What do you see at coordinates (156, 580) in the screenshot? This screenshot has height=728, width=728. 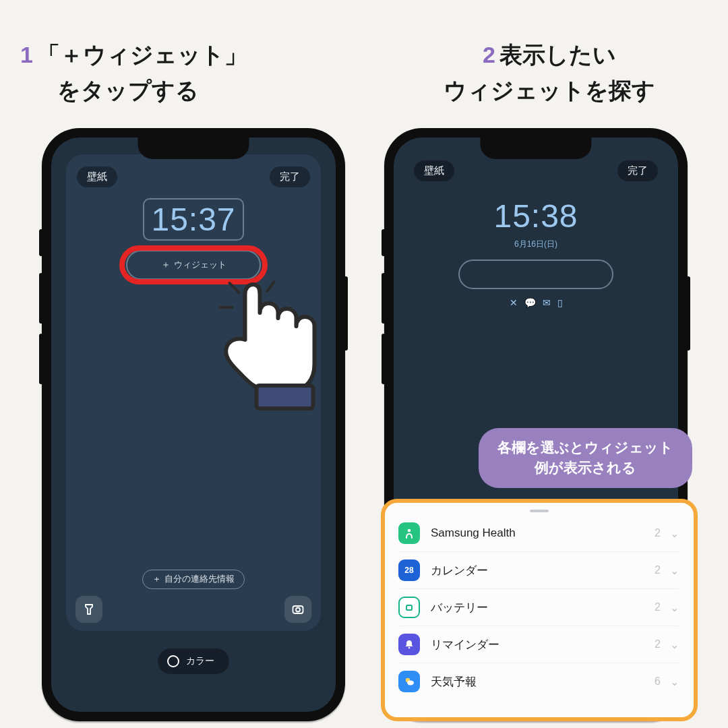 I see `plus-icon: ＋` at bounding box center [156, 580].